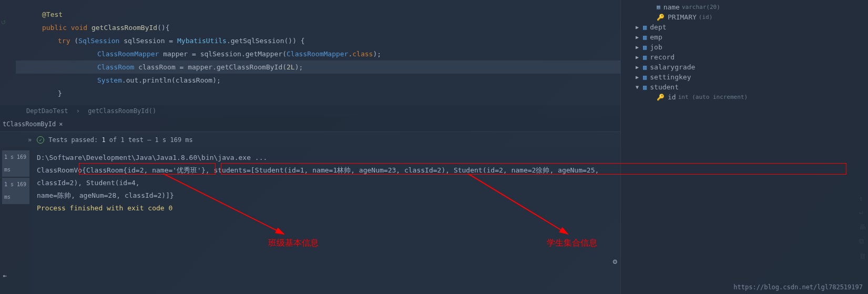  I want to click on collapse-icon: ▼, so click(639, 87).